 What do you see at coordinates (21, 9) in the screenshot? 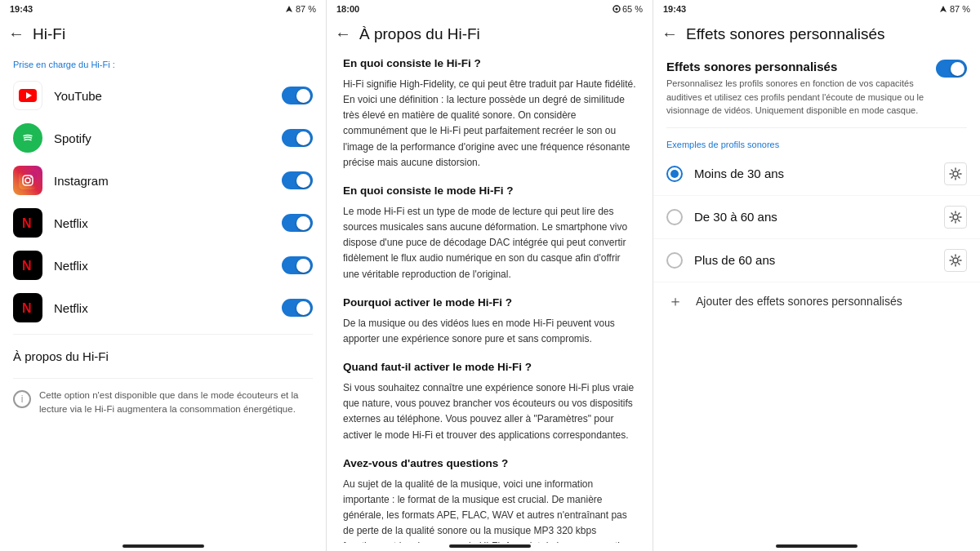
I see `time-1: 19:43` at bounding box center [21, 9].